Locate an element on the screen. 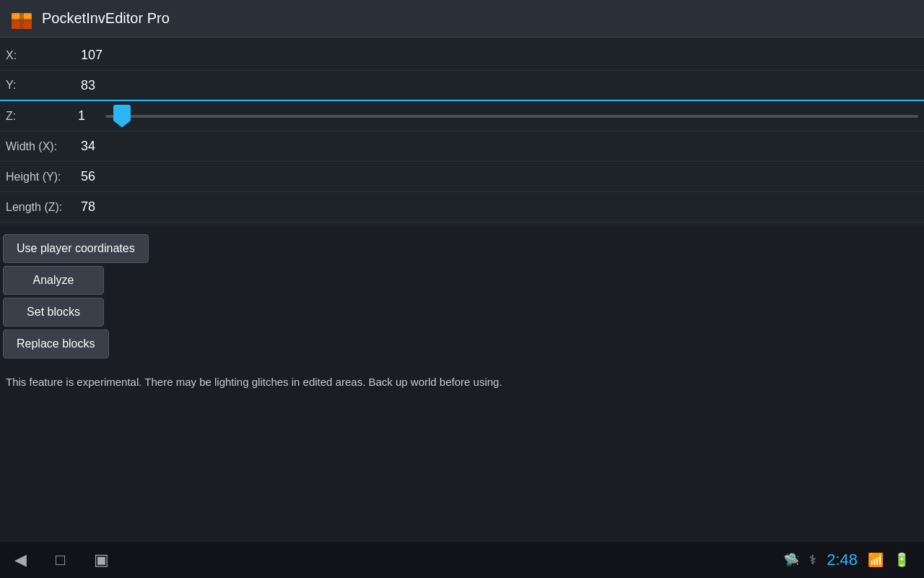 This screenshot has height=578, width=924. z-field-row: Z: 1 is located at coordinates (462, 116).